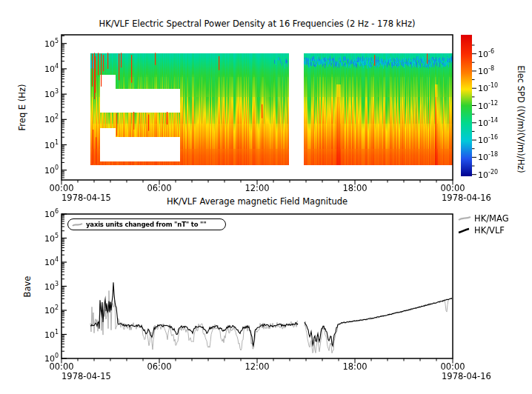  Describe the element at coordinates (488, 105) in the screenshot. I see `colorbar-tick-label: 10-12` at that location.